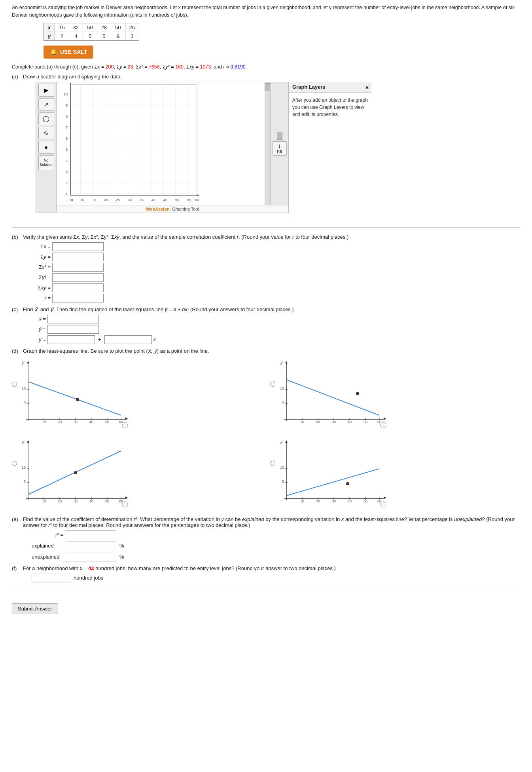 The height and width of the screenshot is (772, 532). I want to click on svg-text: 35, so click(142, 200).